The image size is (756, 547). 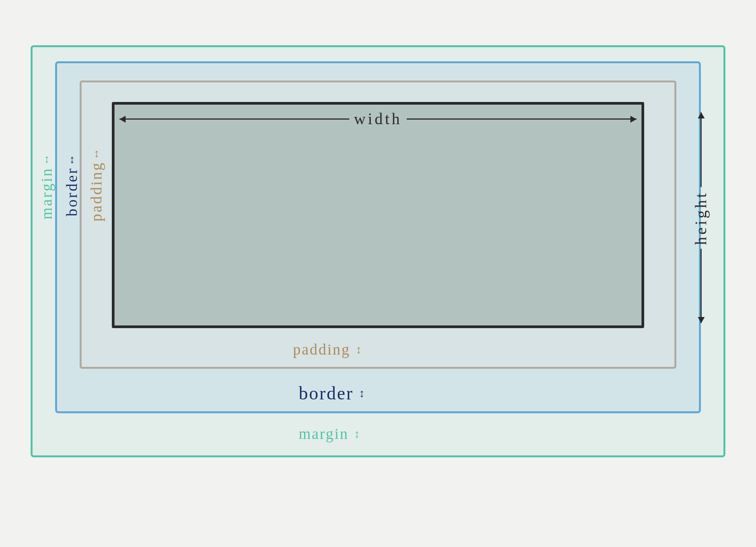 What do you see at coordinates (47, 186) in the screenshot?
I see `margin-label-left: margin ↔` at bounding box center [47, 186].